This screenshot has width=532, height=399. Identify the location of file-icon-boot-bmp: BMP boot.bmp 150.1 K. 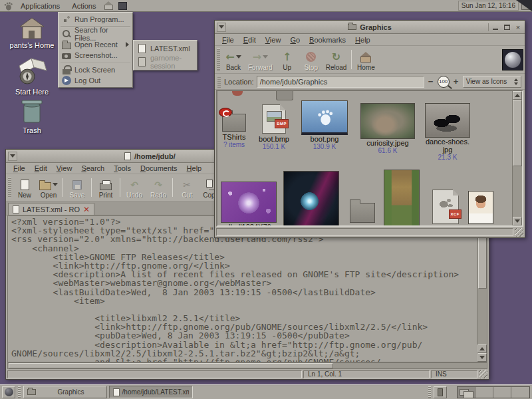
(274, 128).